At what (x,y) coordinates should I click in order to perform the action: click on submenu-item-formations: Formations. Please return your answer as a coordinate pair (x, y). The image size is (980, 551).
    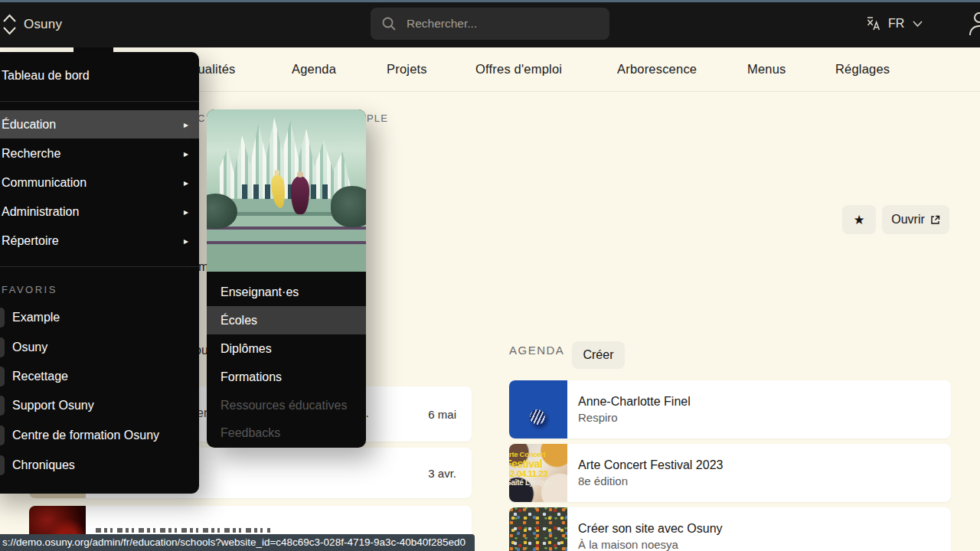
    Looking at the image, I should click on (286, 377).